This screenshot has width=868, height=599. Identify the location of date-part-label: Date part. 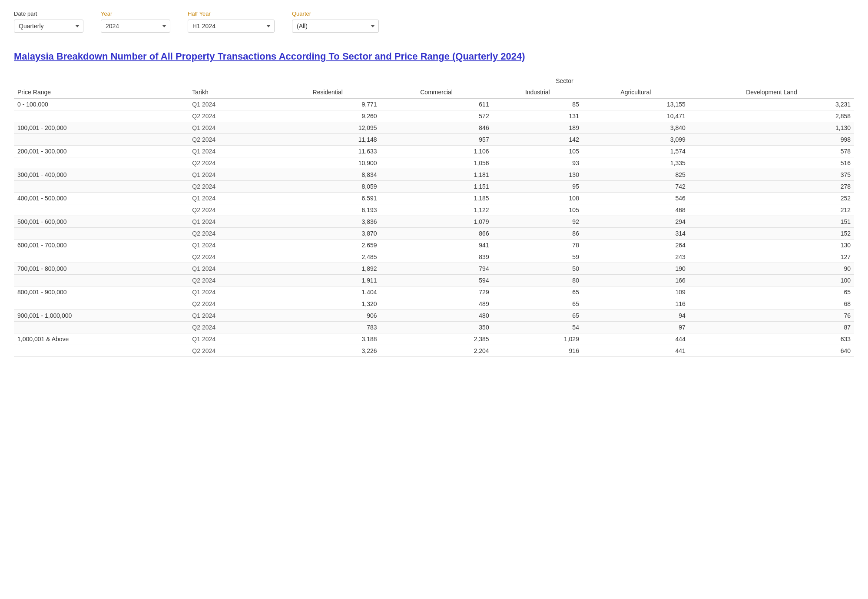
(49, 14).